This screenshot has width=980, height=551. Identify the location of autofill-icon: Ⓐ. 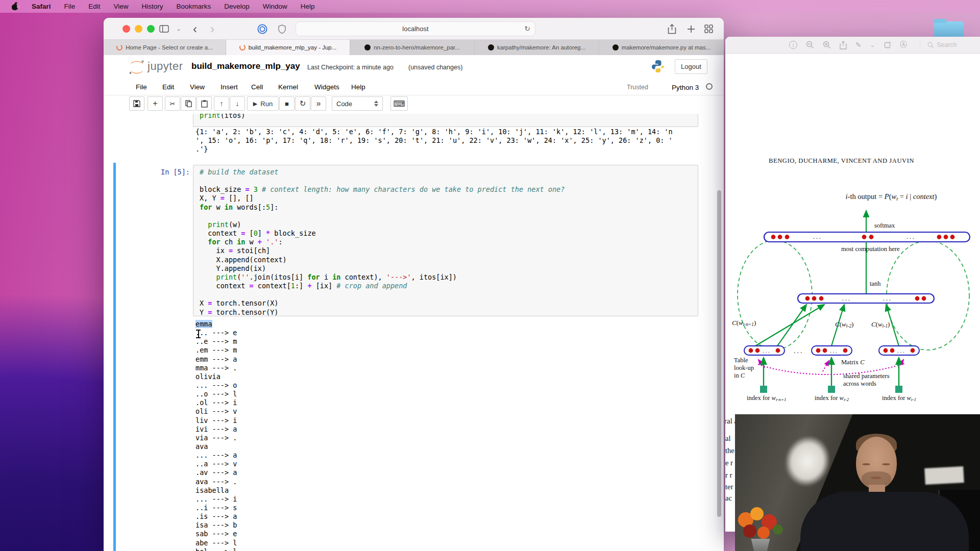
(903, 45).